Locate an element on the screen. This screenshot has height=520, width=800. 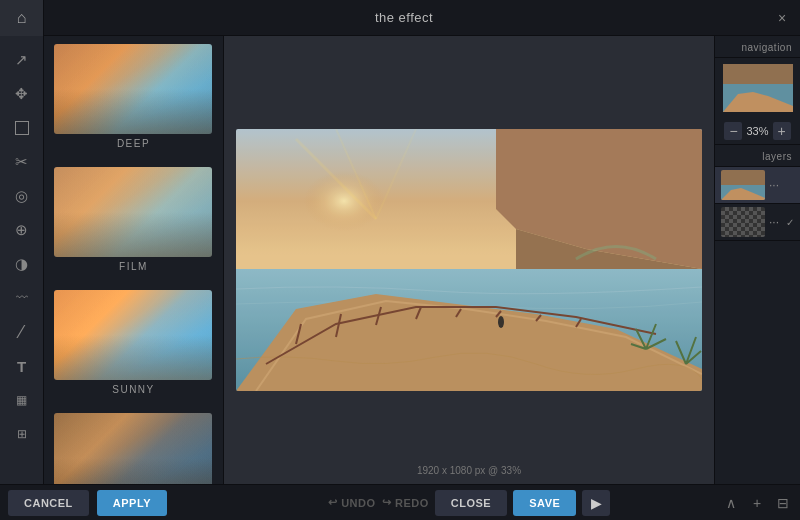
left-toolbar: ↗ ✥ ✂ ◎ ⊕ ◑ 〰 ∕ T ▦ ⊞ is located at coordinates (22, 260).